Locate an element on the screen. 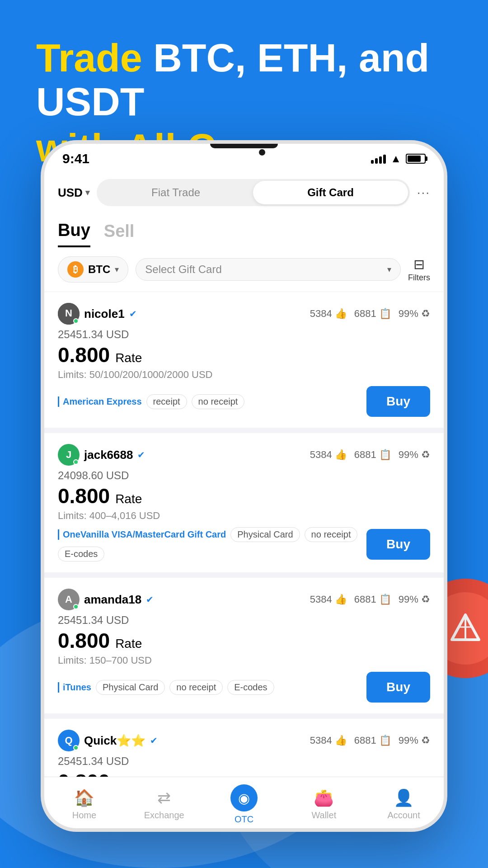 The width and height of the screenshot is (488, 868). filter-button: ⊟ Filters is located at coordinates (419, 269).